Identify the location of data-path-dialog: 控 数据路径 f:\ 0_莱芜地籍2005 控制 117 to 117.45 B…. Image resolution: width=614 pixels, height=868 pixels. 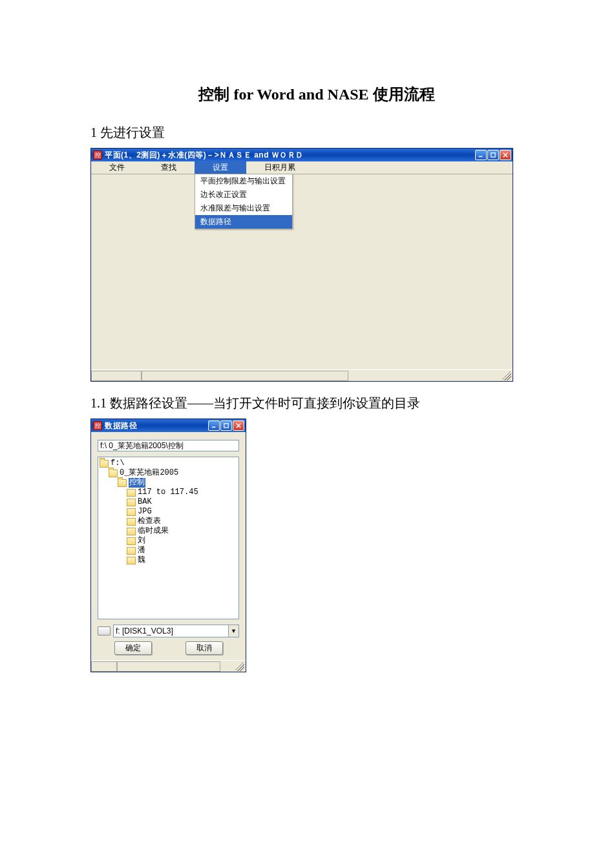
(168, 545).